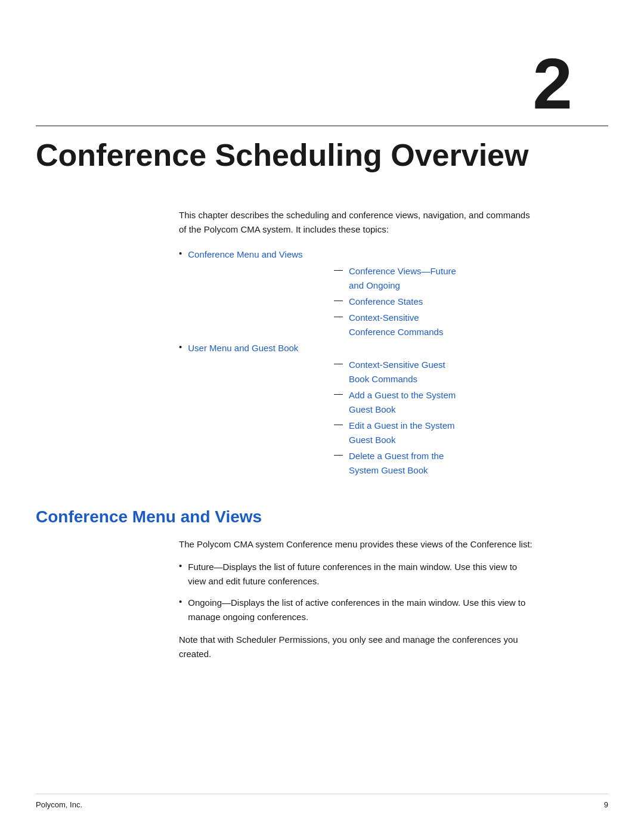 This screenshot has width=644, height=833. What do you see at coordinates (407, 278) in the screenshot?
I see `toc-link-conference-views: Conference Views—Future and Ongoing` at bounding box center [407, 278].